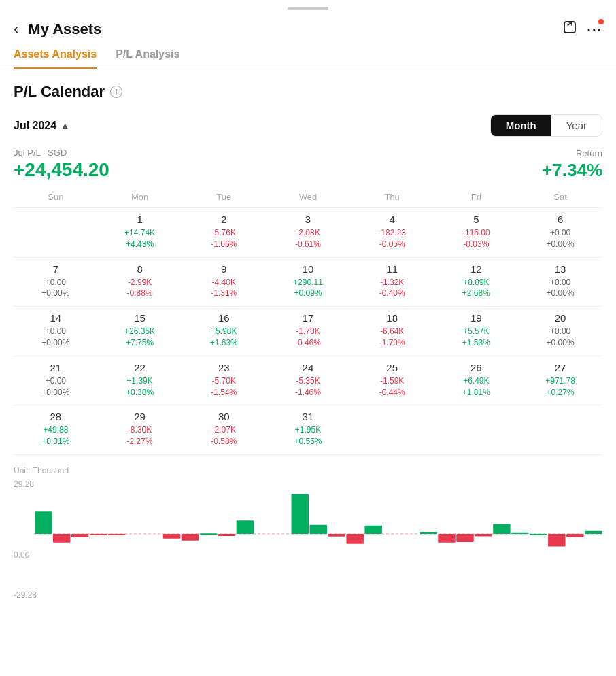 The width and height of the screenshot is (616, 676). Describe the element at coordinates (61, 170) in the screenshot. I see `pl-value: +24,454.20` at that location.